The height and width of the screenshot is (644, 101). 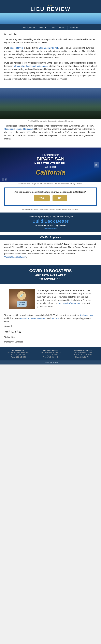 I want to click on bbb-banner: This is our opportunity to not just buil…, so click(x=51, y=222).